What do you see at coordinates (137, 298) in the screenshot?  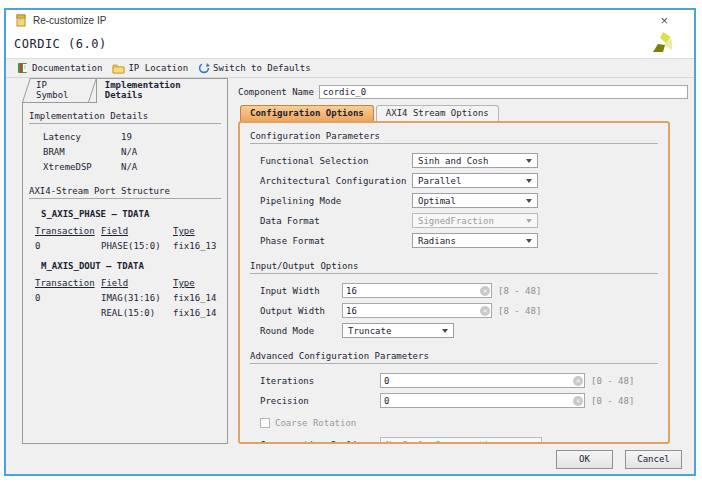 I see `table-cell: IMAG(31:16)` at bounding box center [137, 298].